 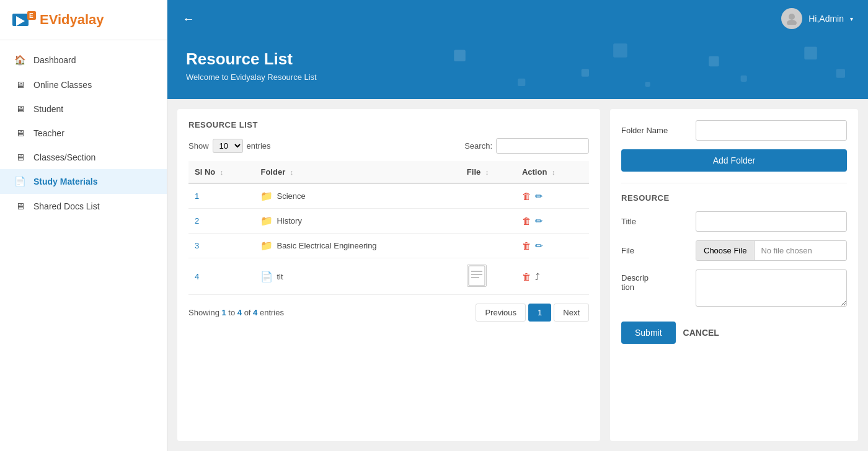 I want to click on folder-name-input, so click(x=771, y=130).